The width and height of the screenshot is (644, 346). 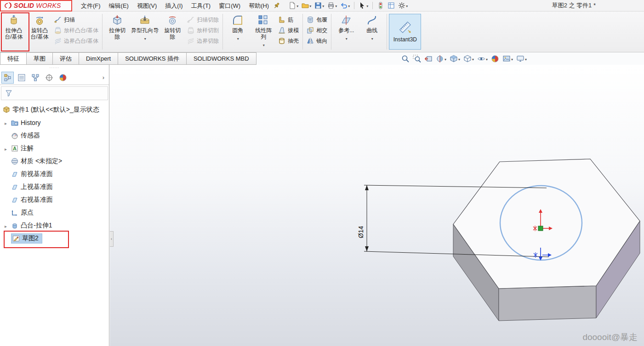 What do you see at coordinates (54, 93) in the screenshot?
I see `tree-filter-bar` at bounding box center [54, 93].